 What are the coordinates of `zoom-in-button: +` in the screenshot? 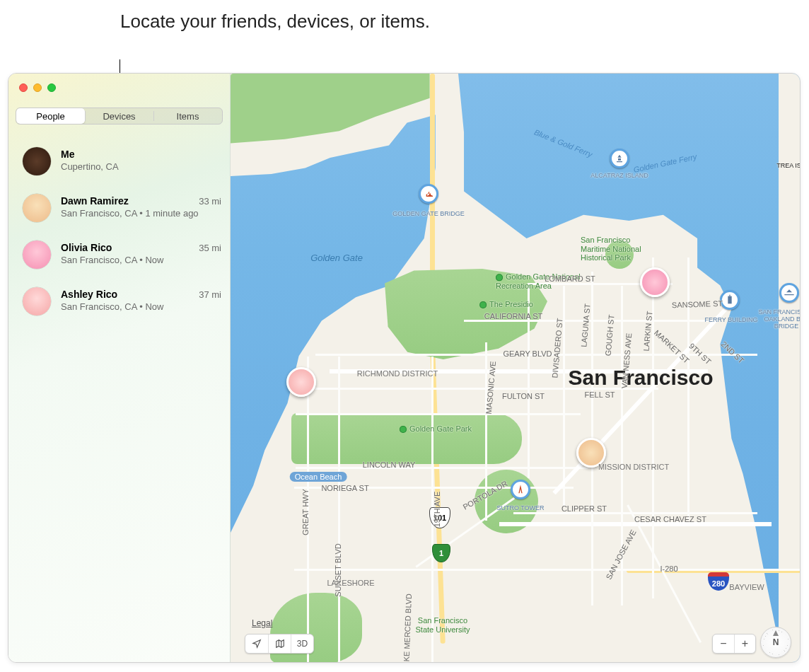 It's located at (745, 644).